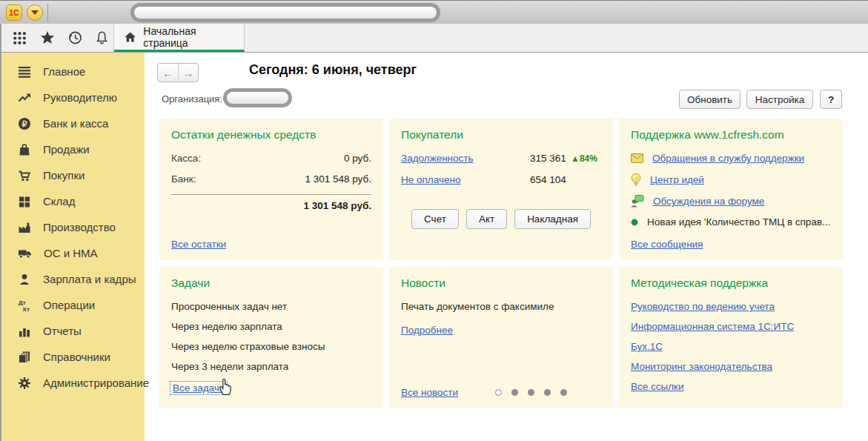 The width and height of the screenshot is (868, 441). I want to click on sidebar-item-label: Администрирование, so click(96, 382).